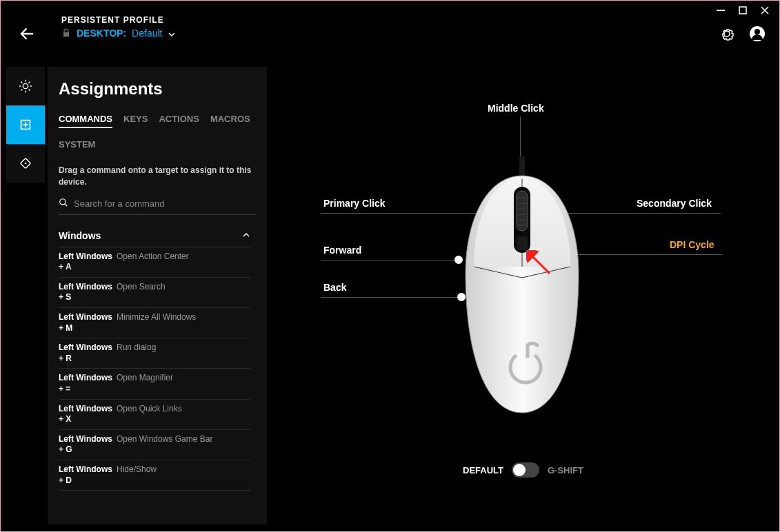 The height and width of the screenshot is (532, 780). What do you see at coordinates (165, 204) in the screenshot?
I see `search-input` at bounding box center [165, 204].